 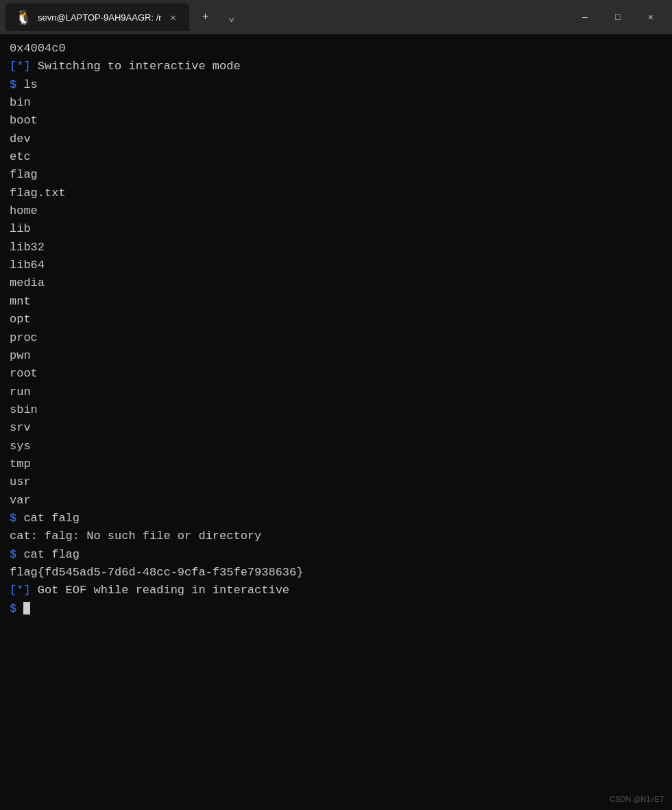 What do you see at coordinates (30, 85) in the screenshot?
I see `prompt-command: ls` at bounding box center [30, 85].